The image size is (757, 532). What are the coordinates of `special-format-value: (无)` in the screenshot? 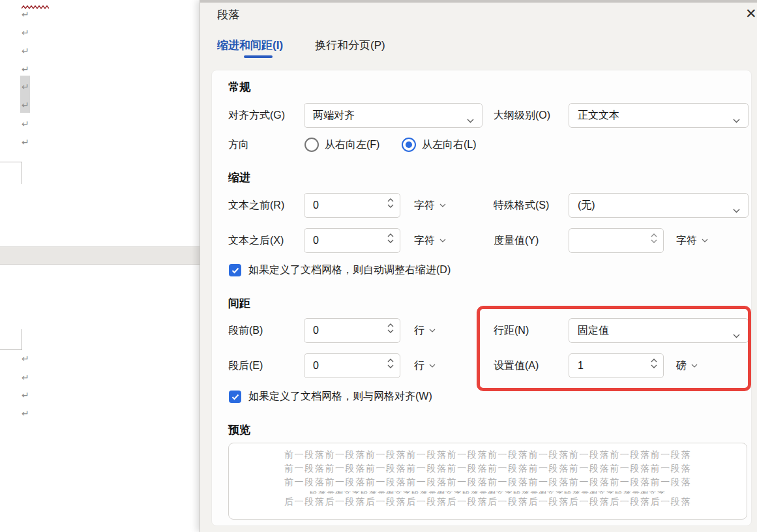 It's located at (587, 206).